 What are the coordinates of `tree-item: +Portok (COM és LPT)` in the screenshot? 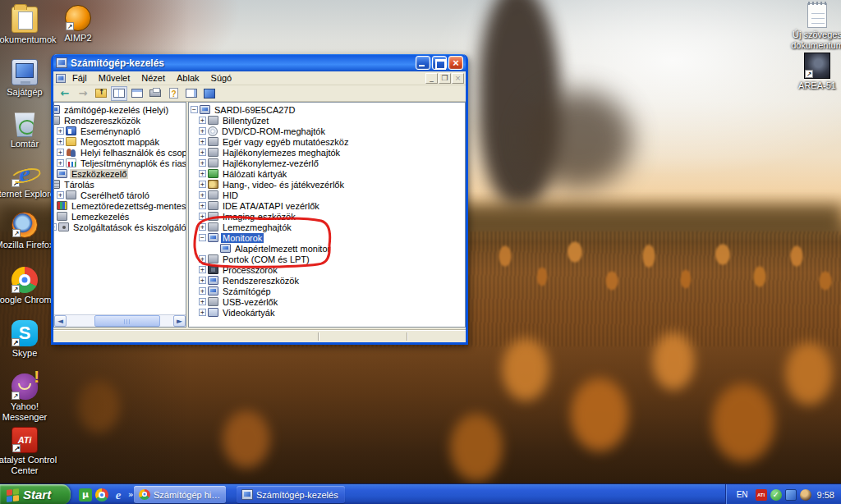 It's located at (327, 259).